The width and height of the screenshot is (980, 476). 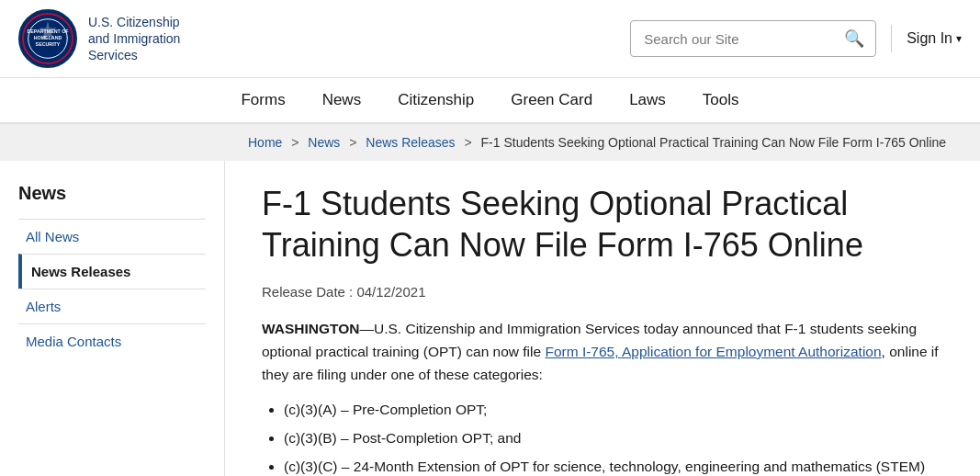 What do you see at coordinates (934, 39) in the screenshot?
I see `sign-in-button: Sign In` at bounding box center [934, 39].